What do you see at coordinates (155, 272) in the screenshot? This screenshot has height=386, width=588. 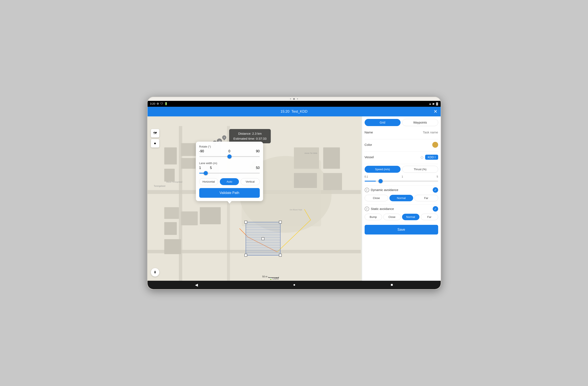 I see `download-button: ⬇` at bounding box center [155, 272].